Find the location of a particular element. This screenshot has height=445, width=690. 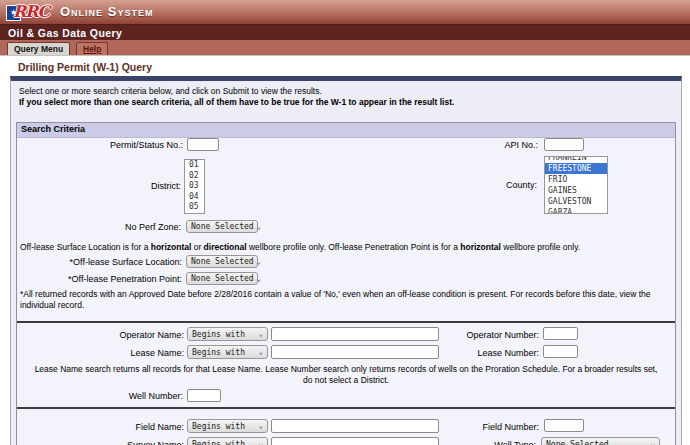

offlease-note: Off-lease Surface Location is for a hori… is located at coordinates (300, 248).